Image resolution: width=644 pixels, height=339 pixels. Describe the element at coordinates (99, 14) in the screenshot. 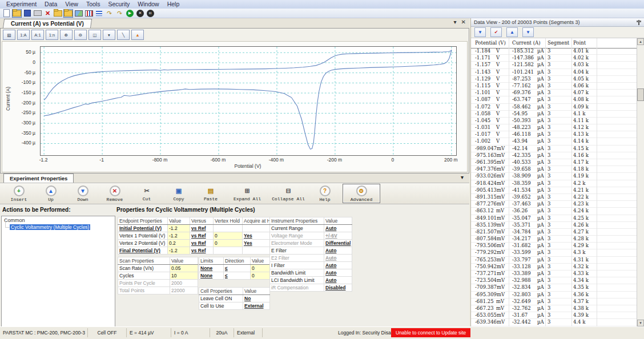

I see `list-view-icon` at that location.